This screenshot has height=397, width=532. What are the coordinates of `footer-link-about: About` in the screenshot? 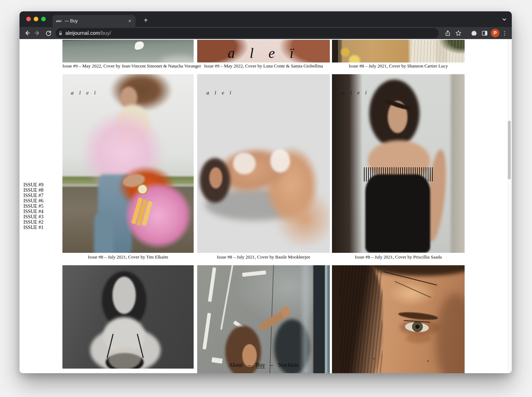 It's located at (236, 365).